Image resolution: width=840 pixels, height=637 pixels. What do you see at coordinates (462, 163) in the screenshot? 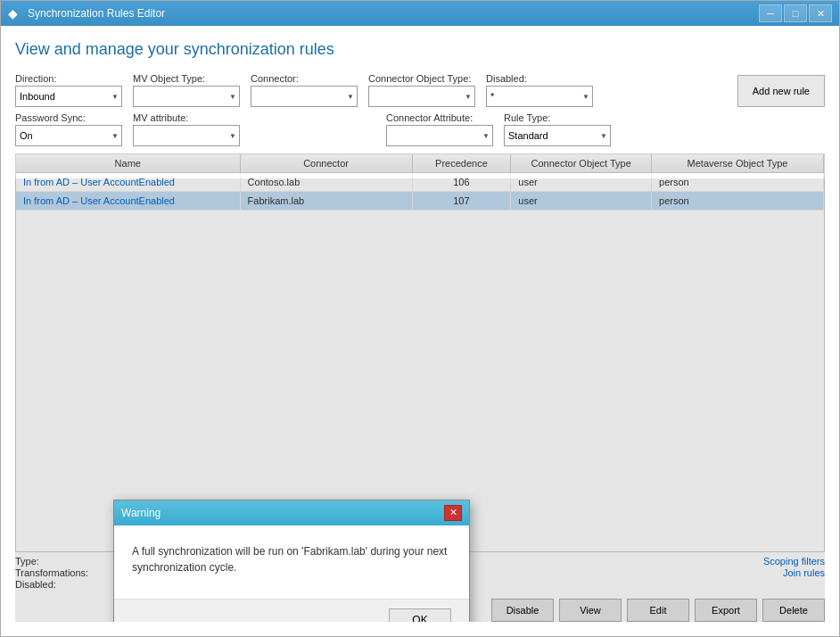
I see `col-header-precedence: Precedence` at bounding box center [462, 163].